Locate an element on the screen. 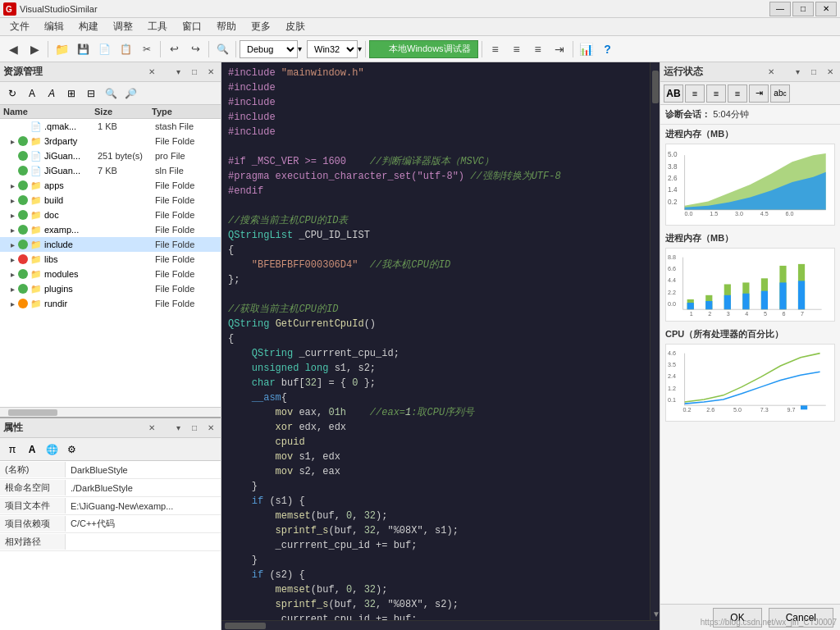  float-button: □ is located at coordinates (194, 72).